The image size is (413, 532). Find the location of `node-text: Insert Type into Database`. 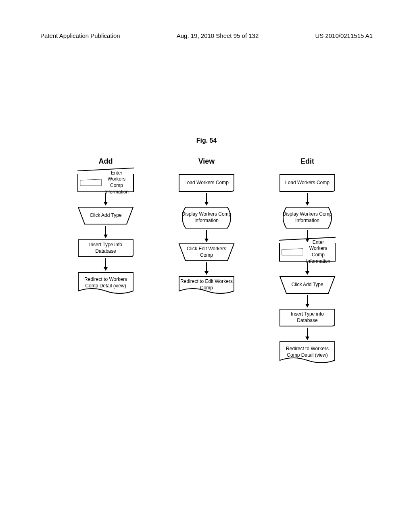

node-text: Insert Type into Database is located at coordinates (307, 318).